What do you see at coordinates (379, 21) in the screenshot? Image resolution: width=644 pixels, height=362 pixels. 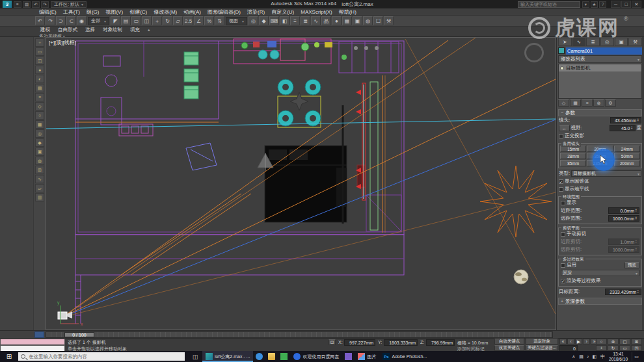 I see `toolbar-icon: ☐` at bounding box center [379, 21].